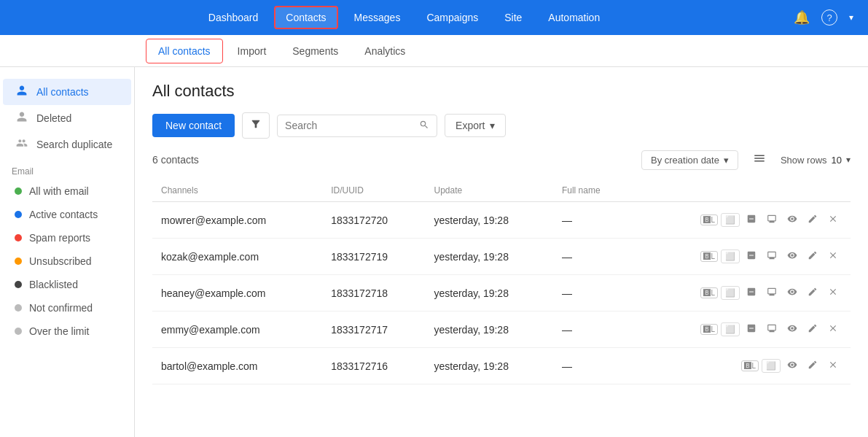  I want to click on nav-item-messages: Messages, so click(378, 18).